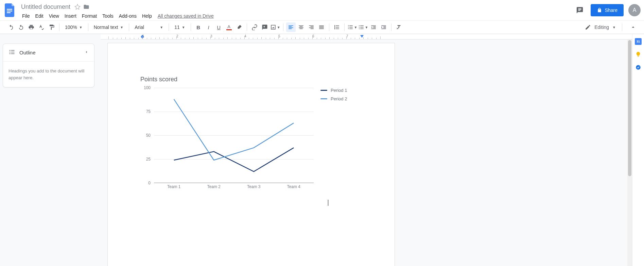 The width and height of the screenshot is (644, 266). Describe the element at coordinates (26, 16) in the screenshot. I see `menu-file: File` at that location.